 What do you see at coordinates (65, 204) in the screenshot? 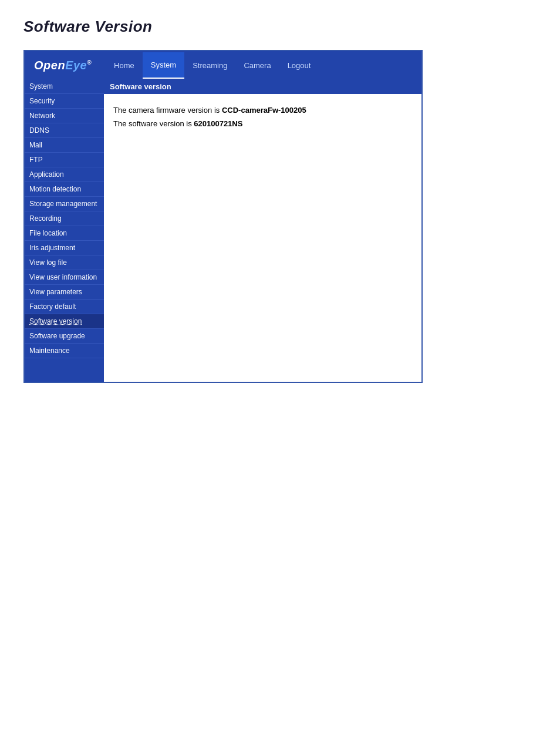
I see `sidebar-item-storage-management: Storage management` at bounding box center [65, 204].